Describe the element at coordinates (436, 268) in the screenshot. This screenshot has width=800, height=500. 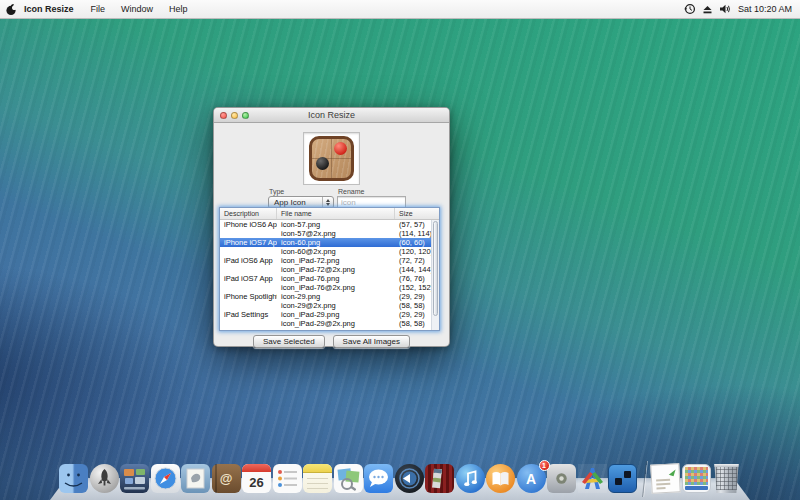
I see `scrollbar-thumb` at that location.